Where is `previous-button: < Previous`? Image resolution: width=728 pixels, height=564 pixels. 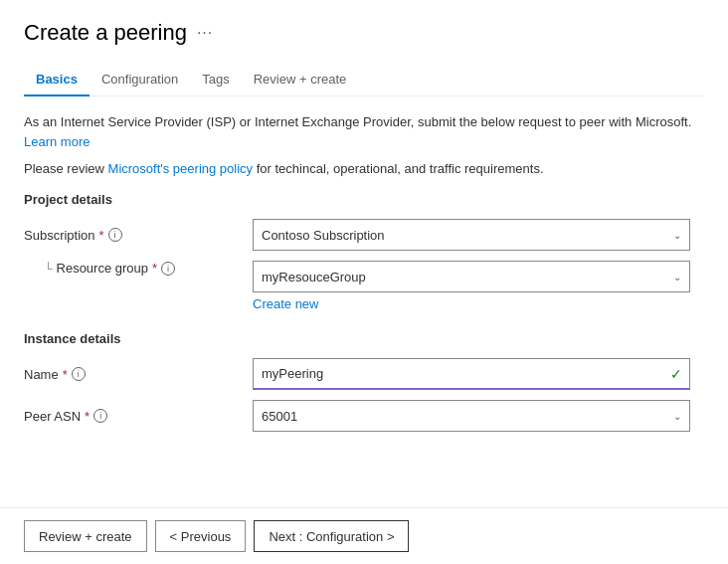 previous-button: < Previous is located at coordinates (201, 536).